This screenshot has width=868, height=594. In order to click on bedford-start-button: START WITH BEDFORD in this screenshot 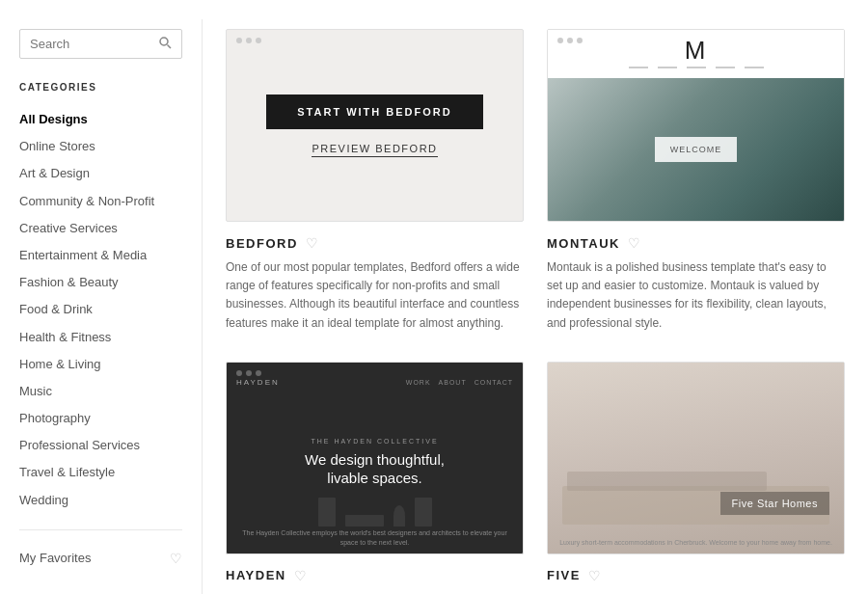, I will do `click(374, 112)`.